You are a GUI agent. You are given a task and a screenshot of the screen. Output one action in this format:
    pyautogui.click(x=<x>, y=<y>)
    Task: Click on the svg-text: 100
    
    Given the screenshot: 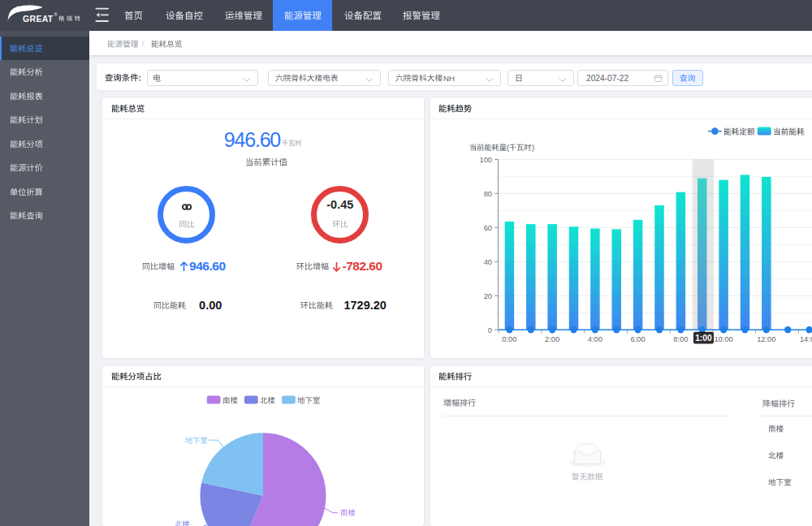 What is the action you would take?
    pyautogui.click(x=486, y=160)
    